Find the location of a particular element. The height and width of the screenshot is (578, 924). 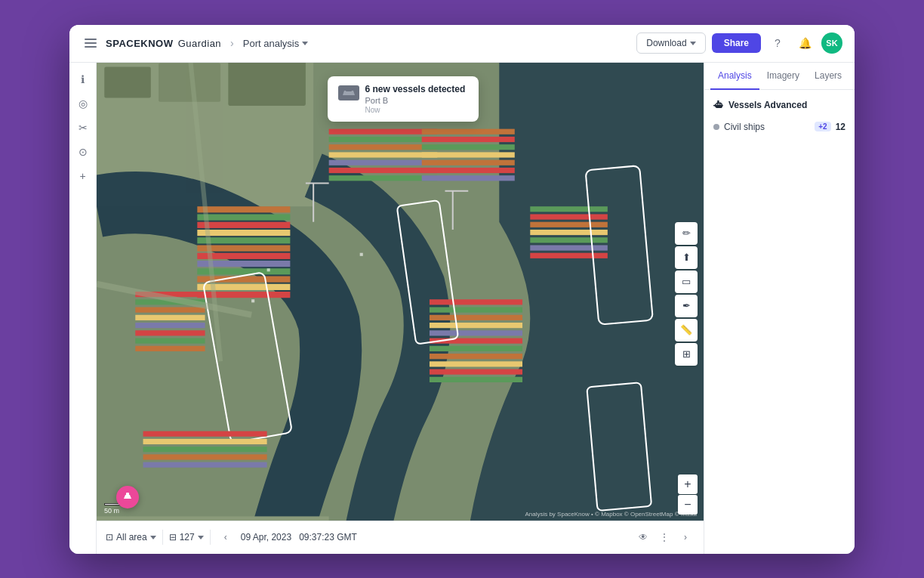

measure-tool-button: 📏 is located at coordinates (686, 330).